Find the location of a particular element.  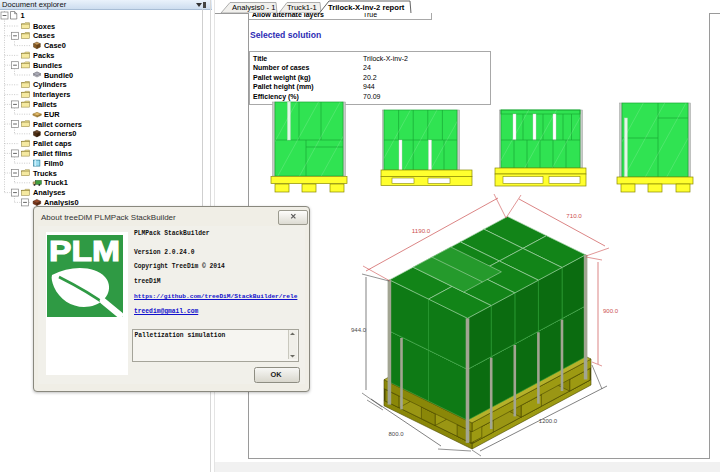

svg-text: 800.0 is located at coordinates (396, 434).